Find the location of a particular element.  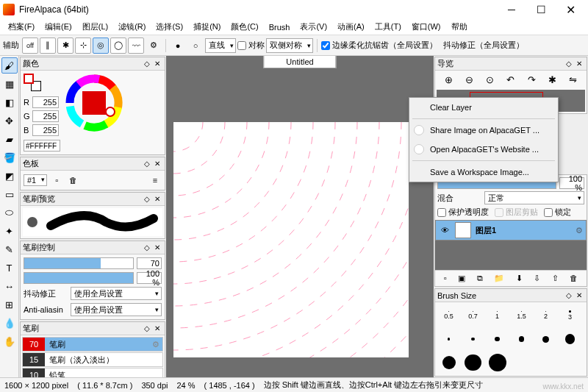

menu-select: 选择(S) is located at coordinates (169, 26).